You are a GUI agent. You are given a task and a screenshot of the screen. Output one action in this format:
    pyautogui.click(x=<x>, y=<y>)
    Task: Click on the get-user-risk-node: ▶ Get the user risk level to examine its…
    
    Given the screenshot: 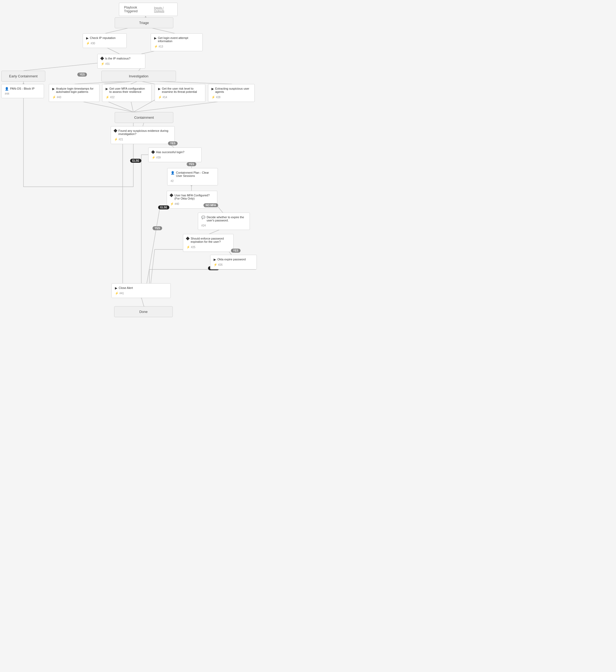 What is the action you would take?
    pyautogui.click(x=180, y=93)
    